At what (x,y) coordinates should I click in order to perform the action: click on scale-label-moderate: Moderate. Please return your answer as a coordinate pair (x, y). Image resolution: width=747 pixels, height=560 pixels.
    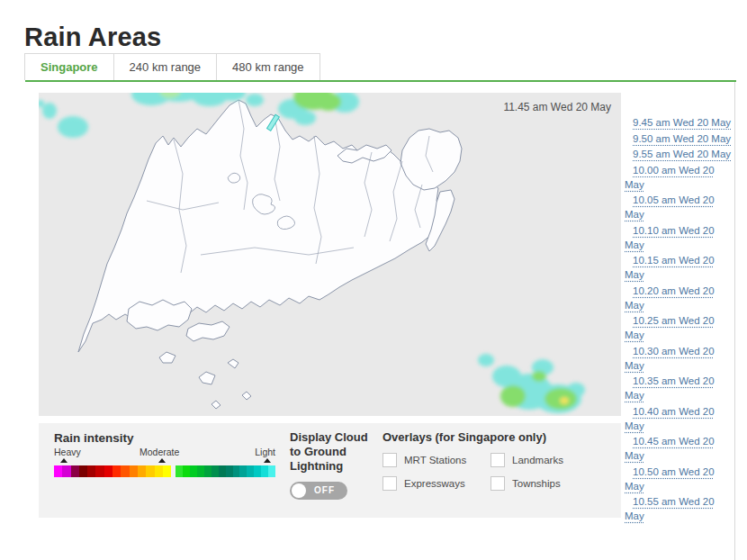
    Looking at the image, I should click on (159, 452).